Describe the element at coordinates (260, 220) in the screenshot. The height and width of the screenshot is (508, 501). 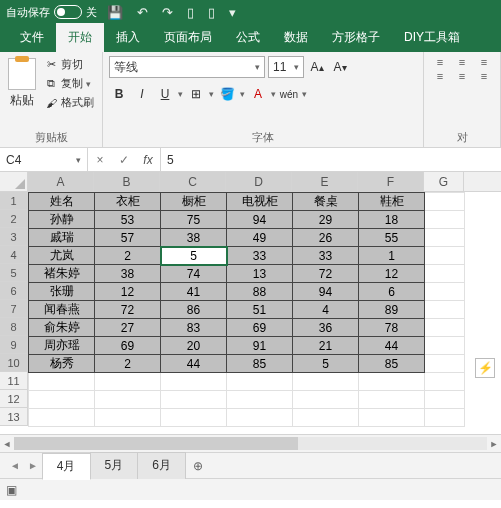
I see `cell: 94` at that location.